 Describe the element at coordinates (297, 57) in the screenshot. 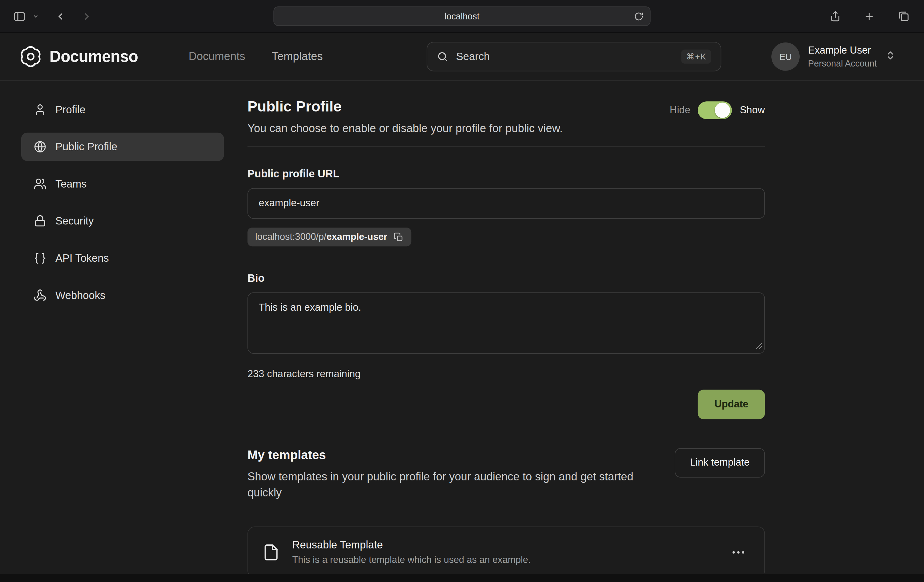

I see `nav-templates: Templates` at that location.